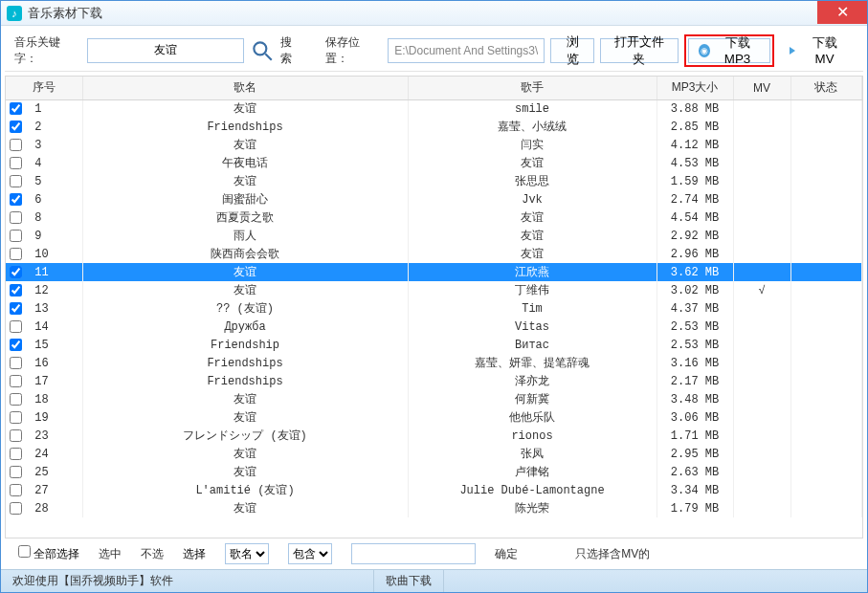 The image size is (868, 593). Describe the element at coordinates (247, 554) in the screenshot. I see `field-select: 歌名` at that location.